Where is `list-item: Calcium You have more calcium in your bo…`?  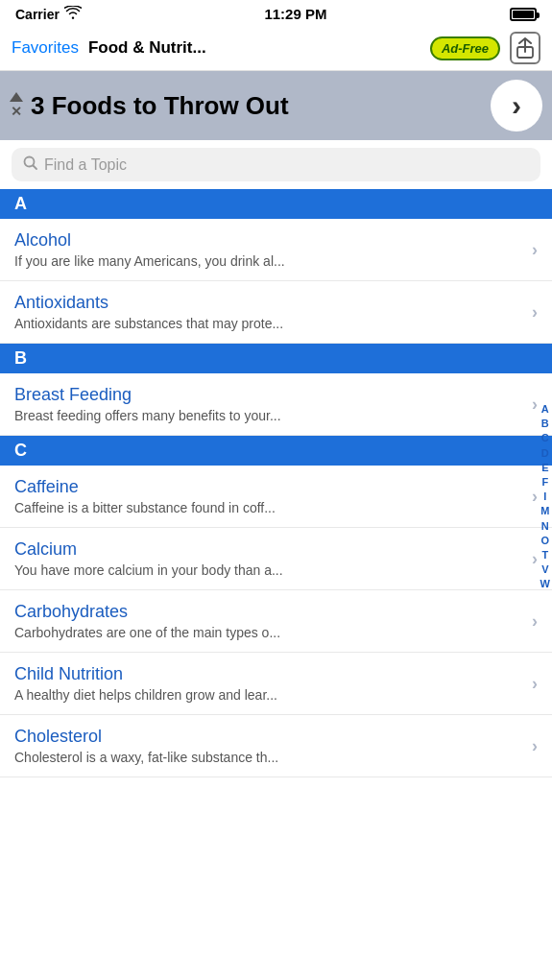
list-item: Calcium You have more calcium in your bo… is located at coordinates (276, 559).